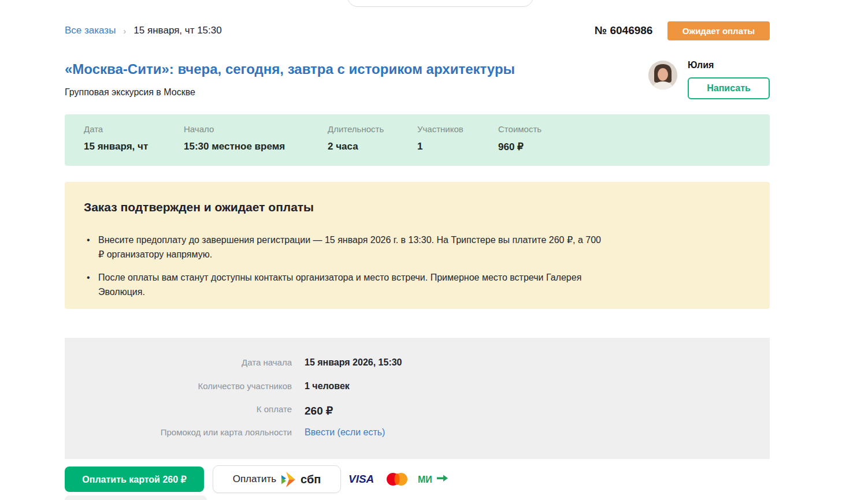  Describe the element at coordinates (520, 129) in the screenshot. I see `info-label: Стоимость` at that location.